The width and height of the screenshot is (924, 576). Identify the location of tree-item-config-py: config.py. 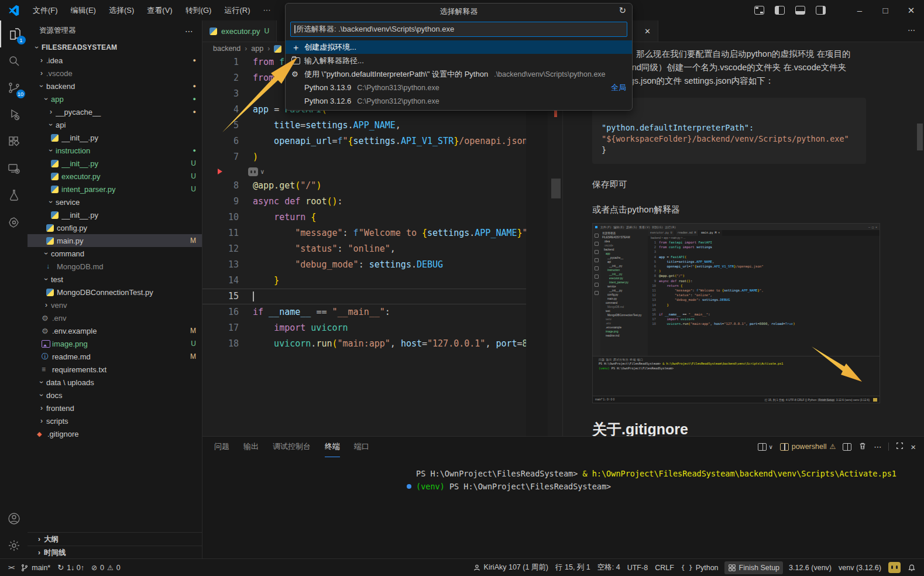
(115, 228).